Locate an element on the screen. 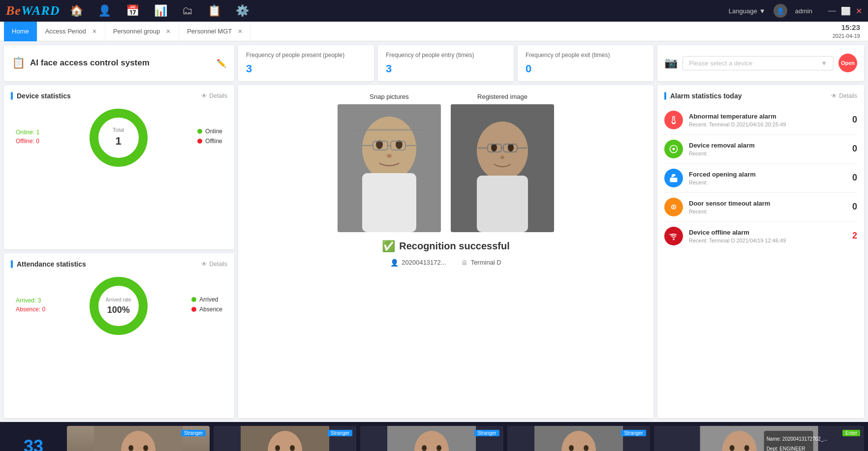  open-button: Open is located at coordinates (848, 63).